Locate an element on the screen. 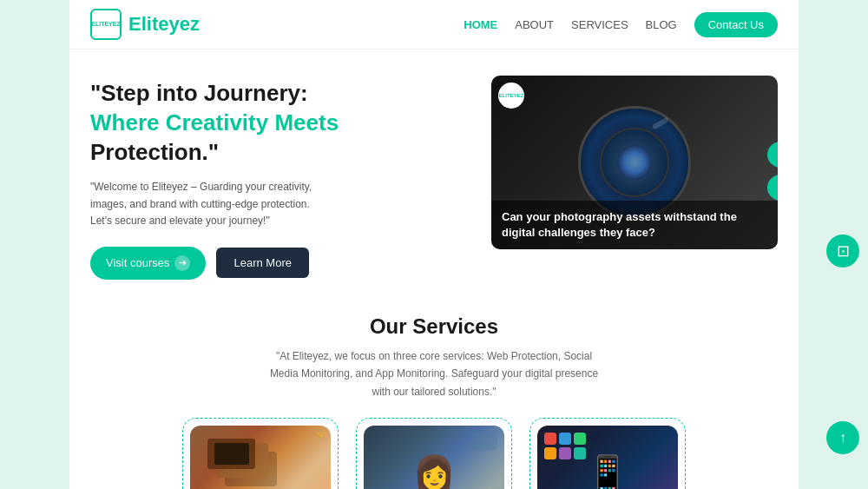 The height and width of the screenshot is (489, 868). learn-more-button: Learn More is located at coordinates (262, 262).